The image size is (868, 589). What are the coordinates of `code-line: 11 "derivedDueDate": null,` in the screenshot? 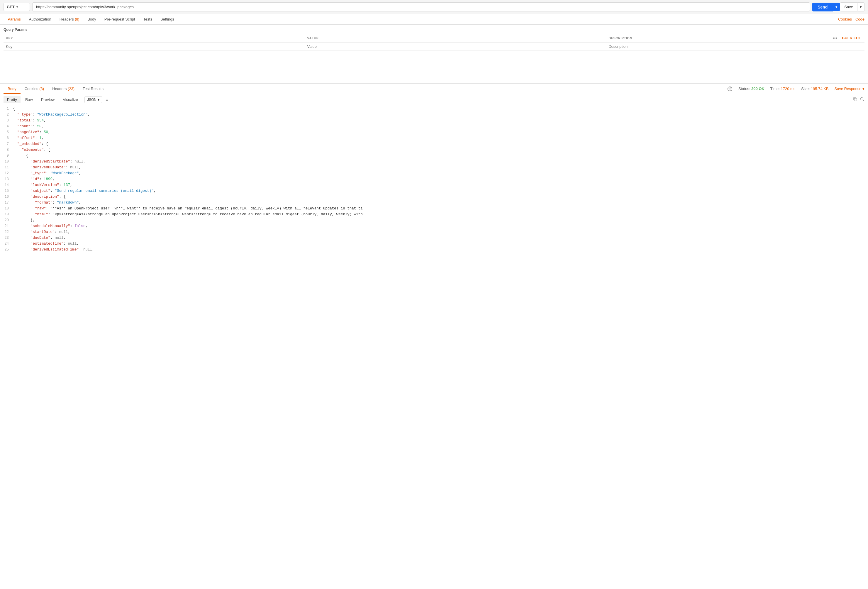 It's located at (434, 168).